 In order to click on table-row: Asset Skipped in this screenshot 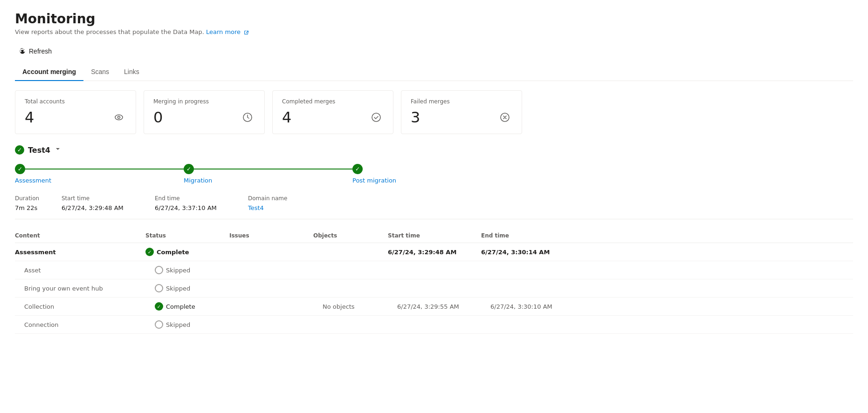, I will do `click(434, 270)`.